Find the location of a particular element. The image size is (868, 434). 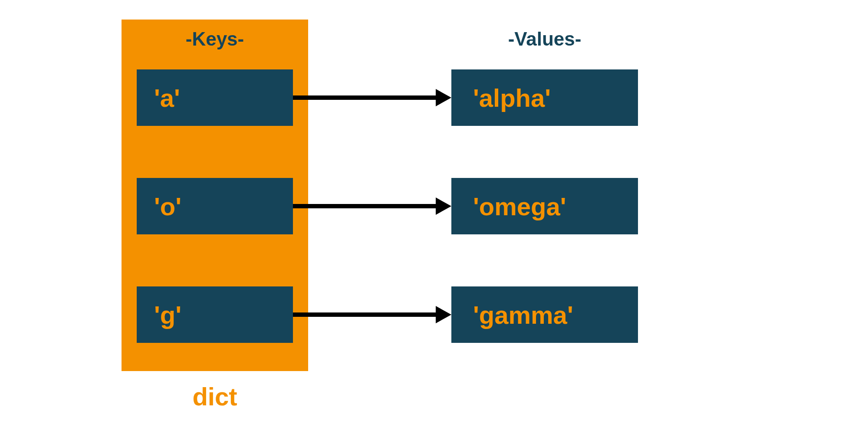

value-box: 'gamma' is located at coordinates (545, 315).